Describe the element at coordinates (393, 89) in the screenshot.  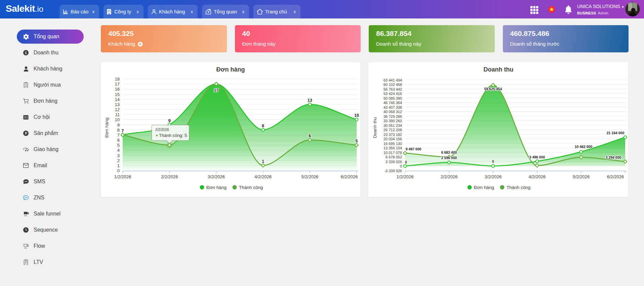
I see `svg-text: 56 763 442` at that location.